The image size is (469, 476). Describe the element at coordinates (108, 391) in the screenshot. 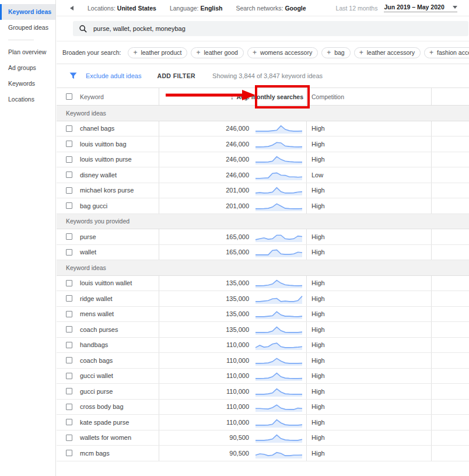

I see `keyword-cell: gucci purse` at that location.